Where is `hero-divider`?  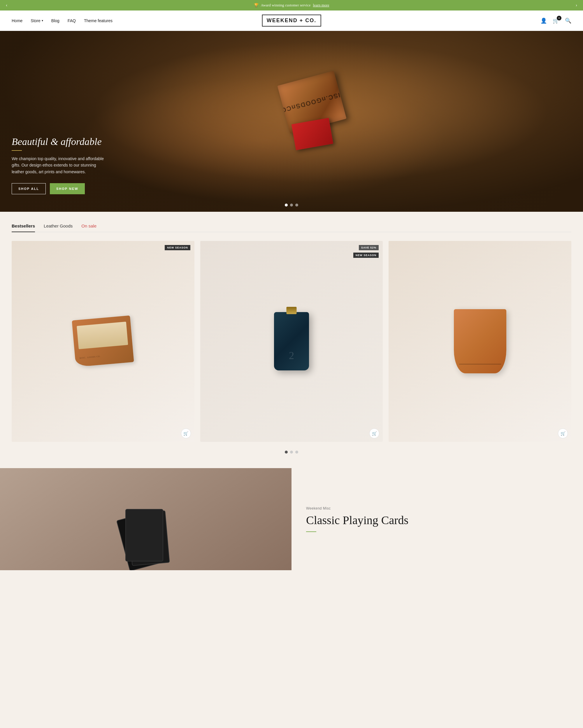 hero-divider is located at coordinates (17, 151).